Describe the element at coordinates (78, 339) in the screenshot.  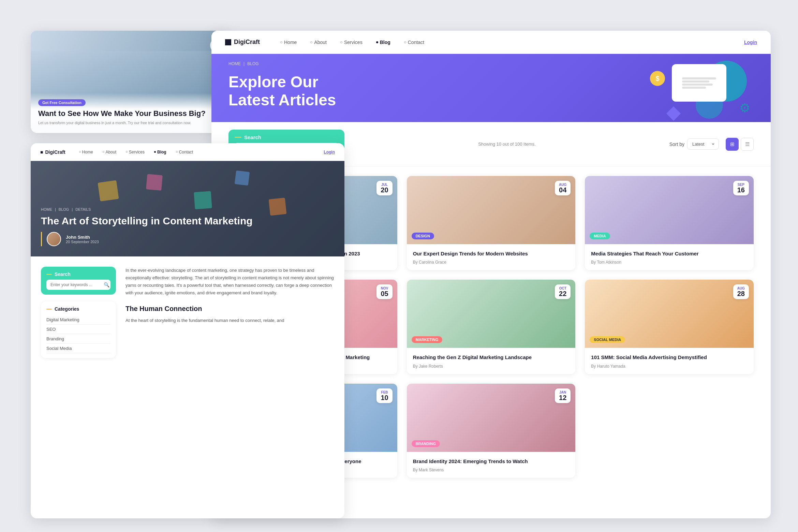
I see `detail-category-item-3: Branding` at that location.